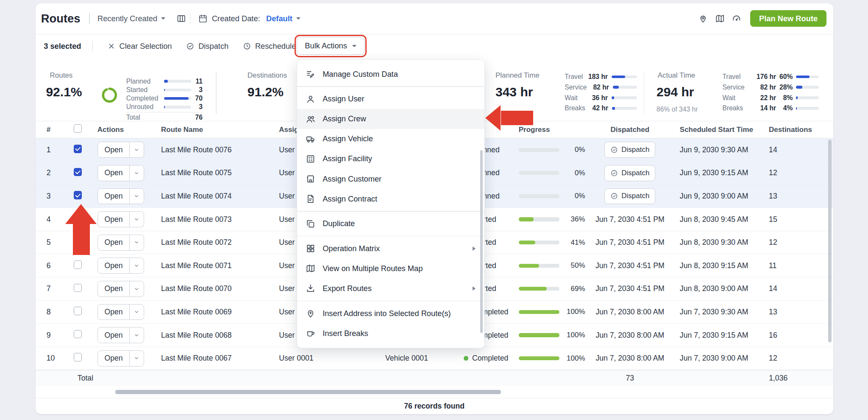 The height and width of the screenshot is (420, 868). I want to click on menu-item-export-routes: Export Routes, so click(391, 288).